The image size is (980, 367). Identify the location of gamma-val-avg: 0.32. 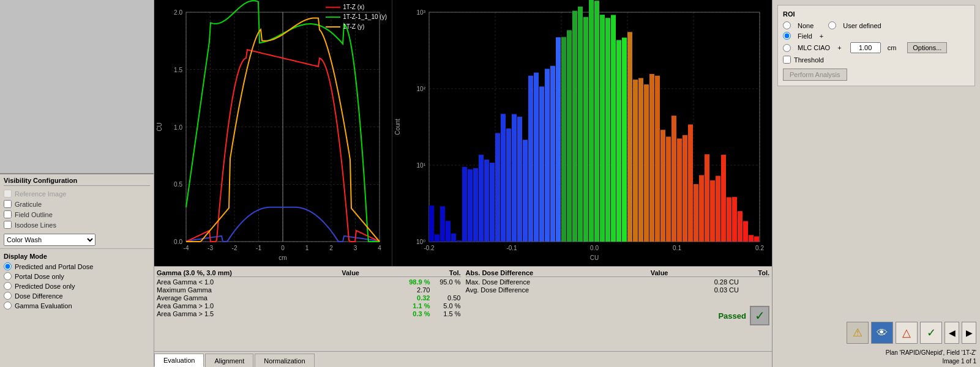
(412, 298).